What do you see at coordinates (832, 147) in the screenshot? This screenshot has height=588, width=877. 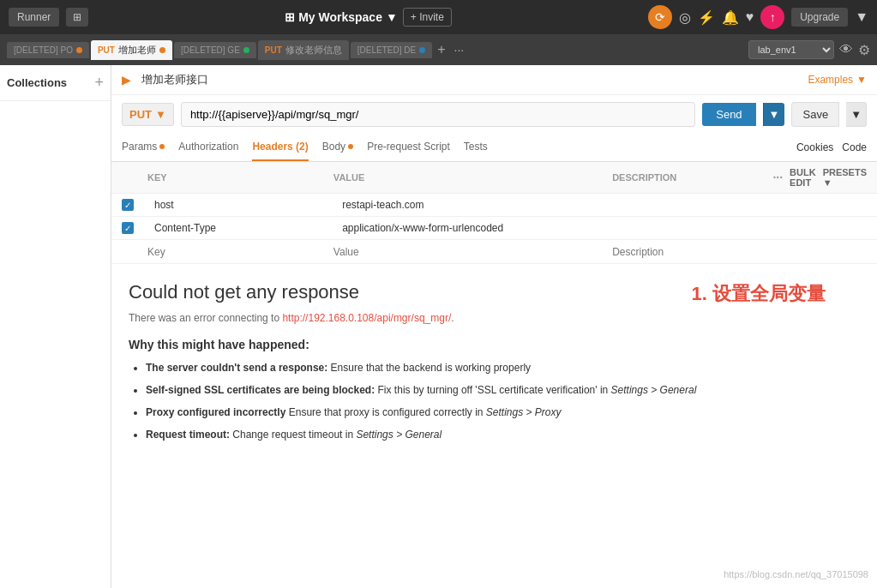 I see `req-tabs-right: Cookies Code` at bounding box center [832, 147].